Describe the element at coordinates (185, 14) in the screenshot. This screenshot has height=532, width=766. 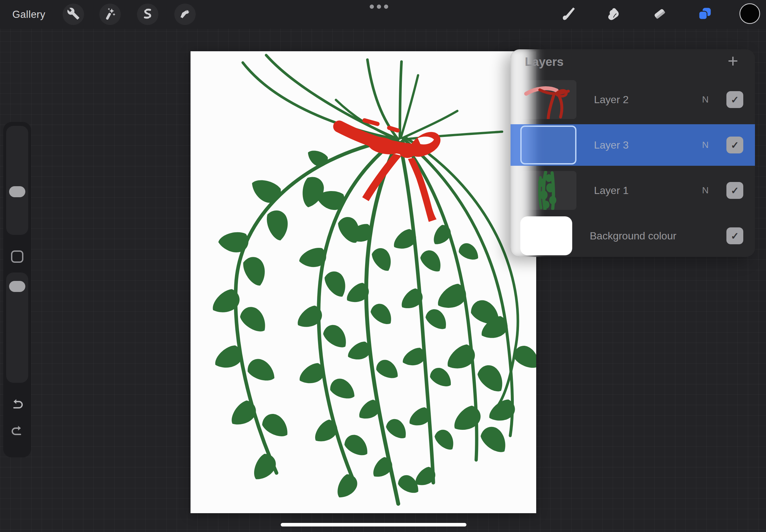
I see `transform-button` at that location.